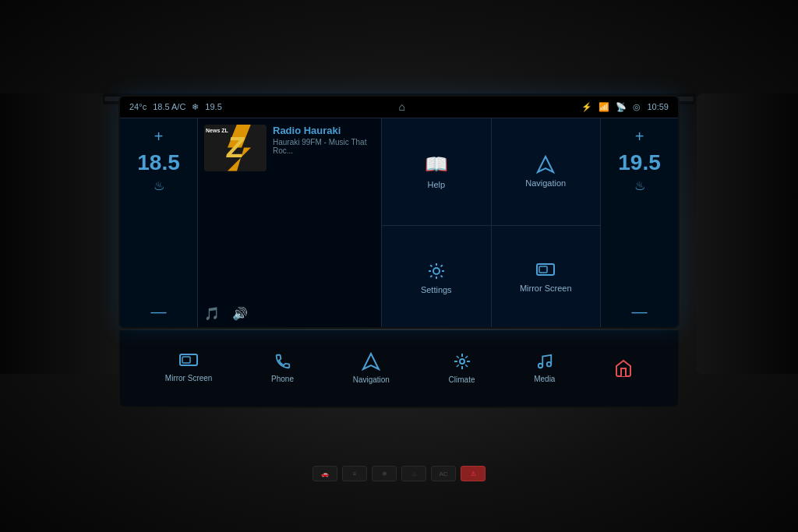 This screenshot has height=532, width=798. What do you see at coordinates (159, 224) in the screenshot?
I see `climate-zone-left: + 18.5 ♨ —` at bounding box center [159, 224].